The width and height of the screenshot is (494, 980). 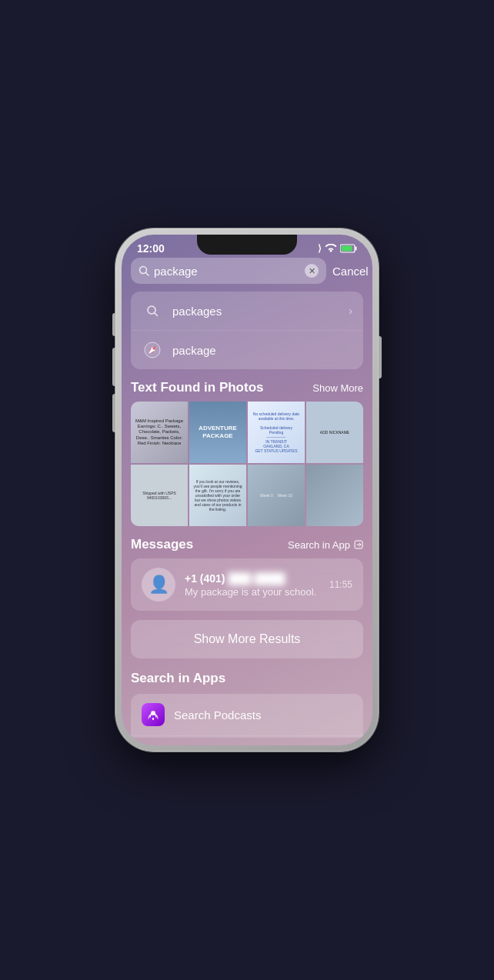 What do you see at coordinates (114, 413) in the screenshot?
I see `volume-down-button` at bounding box center [114, 413].